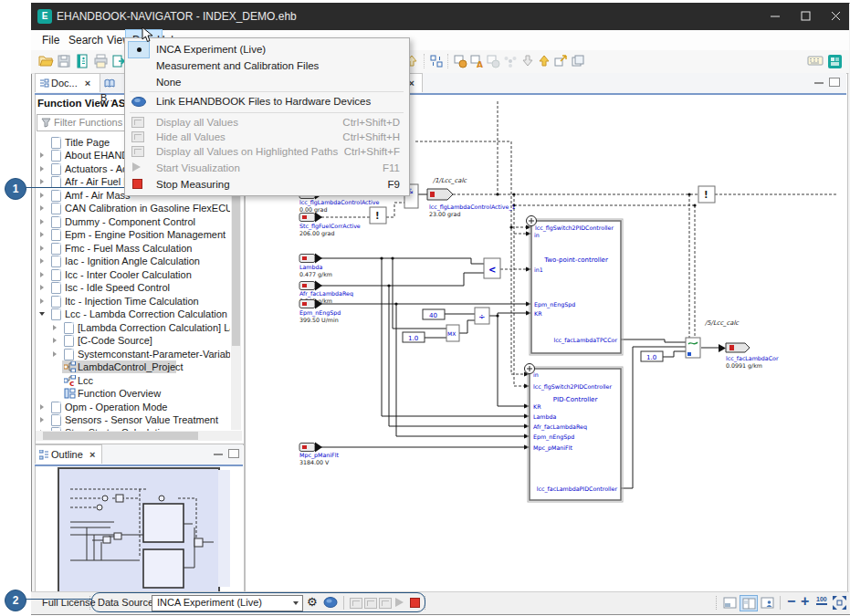 Image resolution: width=850 pixels, height=616 pixels. I want to click on output-port: /5/Lcc_calc lcc_facLambdaCor 0.0991 g/km, so click(741, 345).